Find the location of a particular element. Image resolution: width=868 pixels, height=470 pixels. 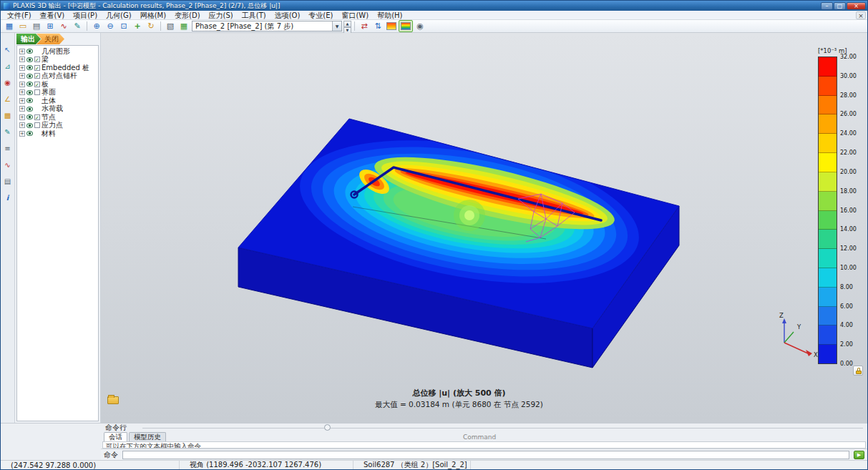

maximize-button: □ is located at coordinates (840, 6).